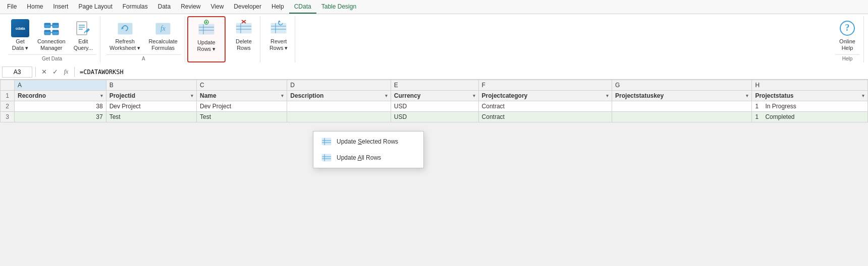 The image size is (868, 266). I want to click on row-3-header: 3, so click(8, 117).